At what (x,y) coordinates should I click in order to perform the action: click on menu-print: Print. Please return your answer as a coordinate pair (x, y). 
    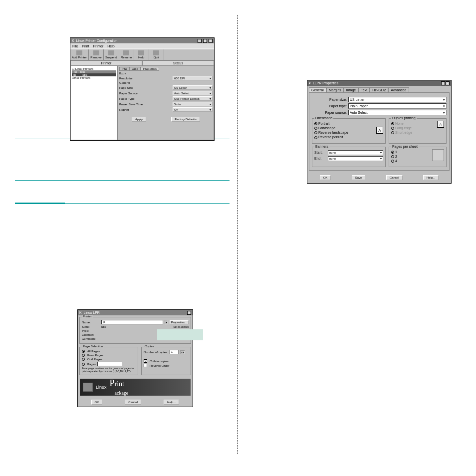
    Looking at the image, I should click on (85, 46).